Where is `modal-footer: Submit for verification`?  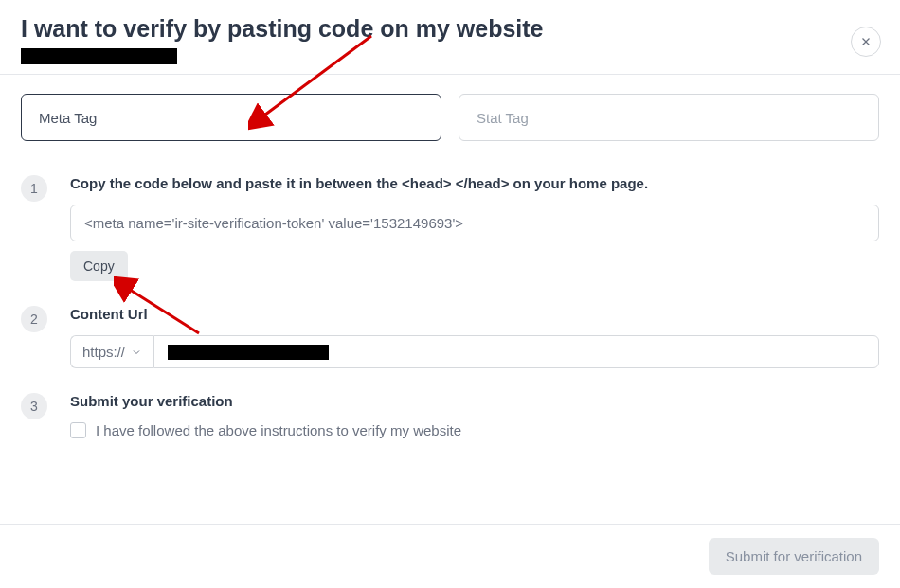
modal-footer: Submit for verification is located at coordinates (450, 556).